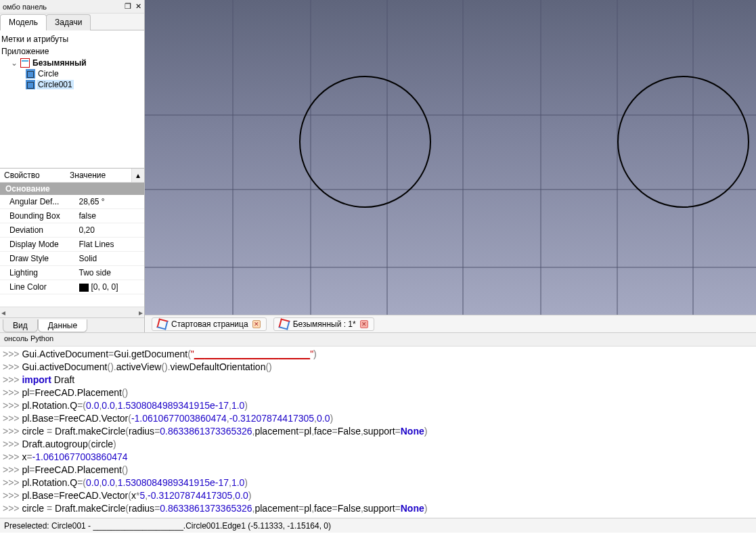  I want to click on property-row: Bounding Boxfalse, so click(72, 217).